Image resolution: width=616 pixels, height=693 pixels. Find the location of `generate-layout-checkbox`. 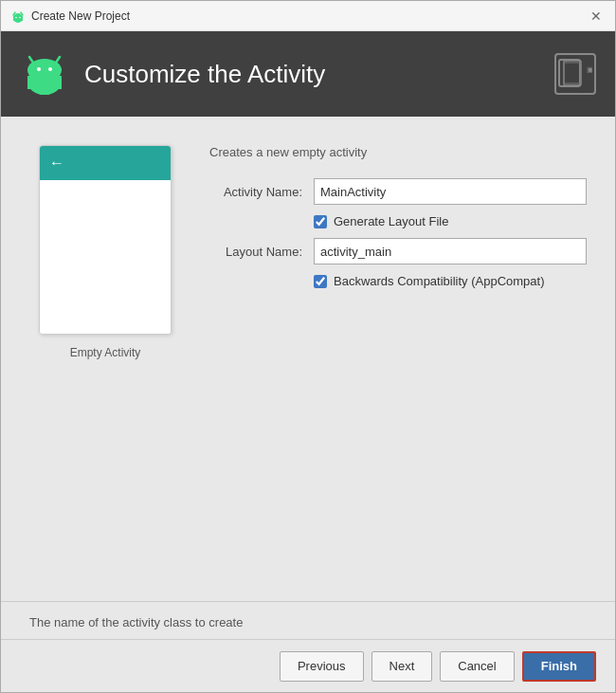

generate-layout-checkbox is located at coordinates (320, 222).